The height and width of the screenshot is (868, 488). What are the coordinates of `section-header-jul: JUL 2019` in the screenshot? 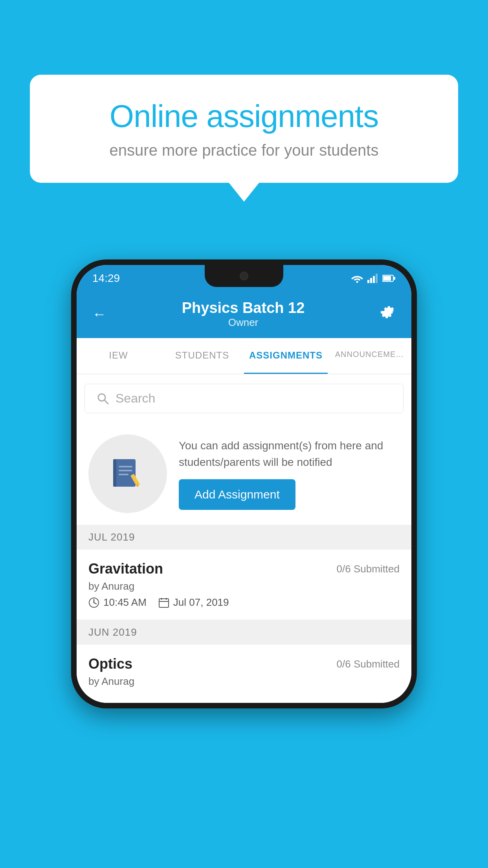 It's located at (244, 537).